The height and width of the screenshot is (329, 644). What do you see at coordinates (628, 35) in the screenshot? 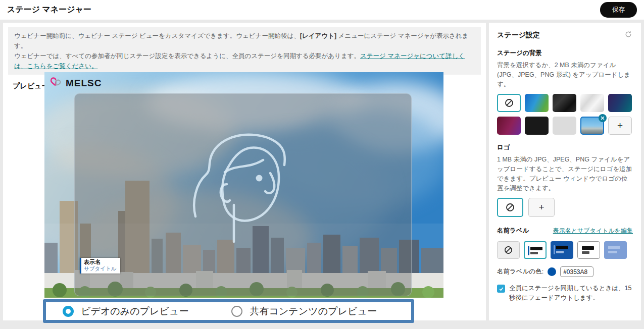
I see `refresh-button` at bounding box center [628, 35].